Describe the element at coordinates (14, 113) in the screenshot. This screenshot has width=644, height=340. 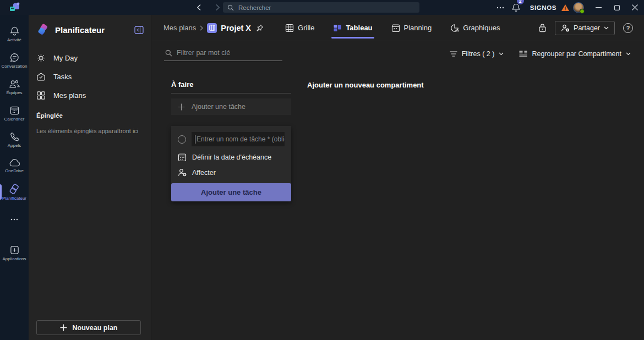
I see `rail-item-calendar: Calendrier` at that location.